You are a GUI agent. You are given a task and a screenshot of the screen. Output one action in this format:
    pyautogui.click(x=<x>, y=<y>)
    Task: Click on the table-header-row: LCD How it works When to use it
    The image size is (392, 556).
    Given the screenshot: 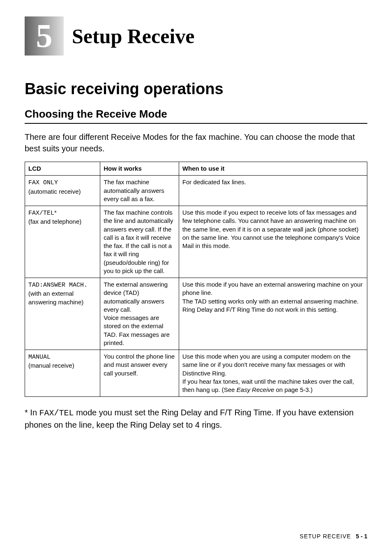 What is the action you would take?
    pyautogui.click(x=196, y=169)
    